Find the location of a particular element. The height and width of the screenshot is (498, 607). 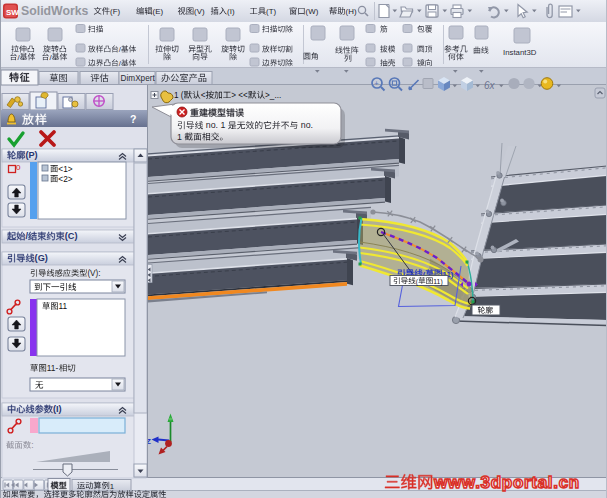

svg-text: no. is located at coordinates (306, 125).